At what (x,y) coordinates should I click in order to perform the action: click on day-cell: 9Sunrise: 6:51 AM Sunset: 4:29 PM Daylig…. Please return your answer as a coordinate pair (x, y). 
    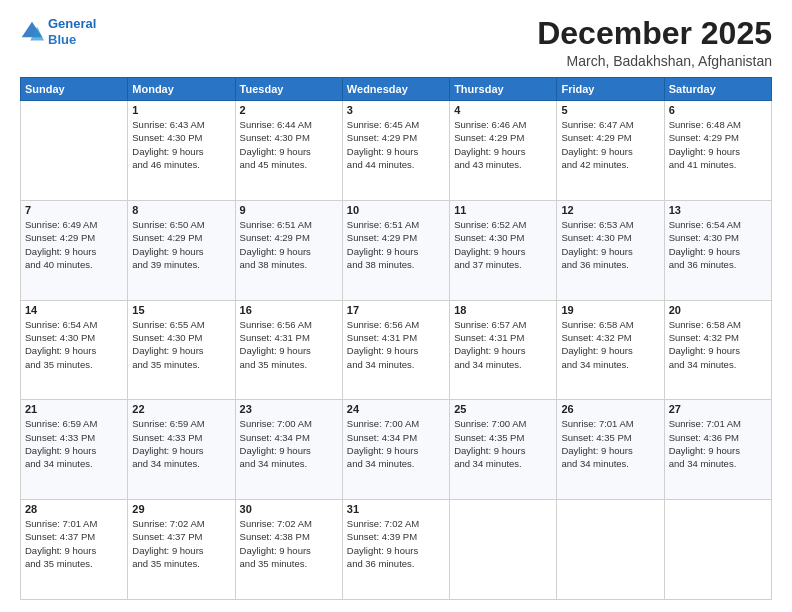
    Looking at the image, I should click on (288, 250).